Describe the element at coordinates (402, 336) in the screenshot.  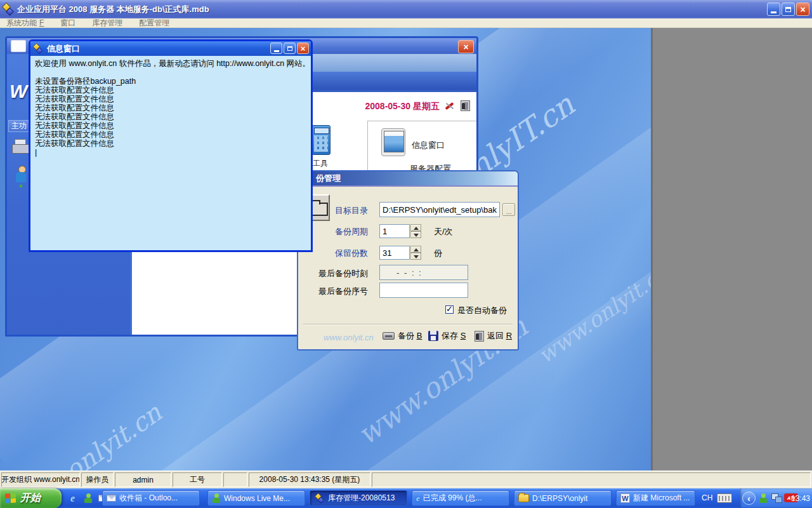
I see `backup-button: 备份 B` at that location.